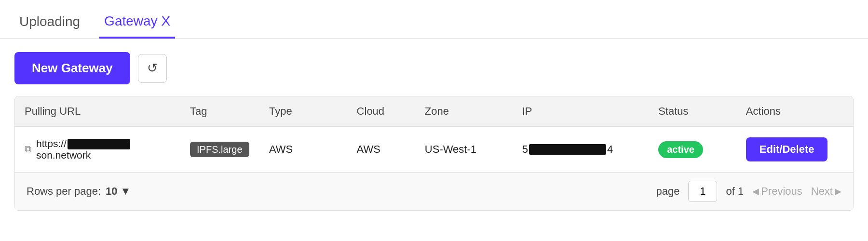  What do you see at coordinates (568, 149) in the screenshot?
I see `ip-text: 54` at bounding box center [568, 149].